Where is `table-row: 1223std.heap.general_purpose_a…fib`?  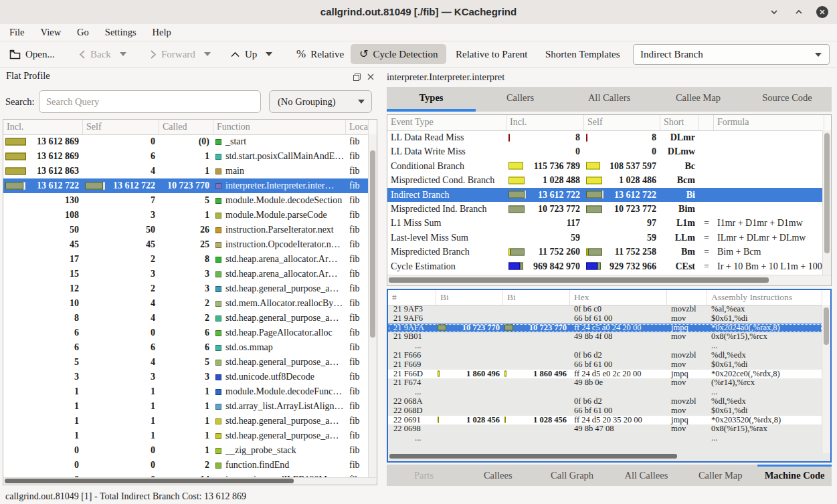 table-row: 1223std.heap.general_purpose_a…fib is located at coordinates (186, 289).